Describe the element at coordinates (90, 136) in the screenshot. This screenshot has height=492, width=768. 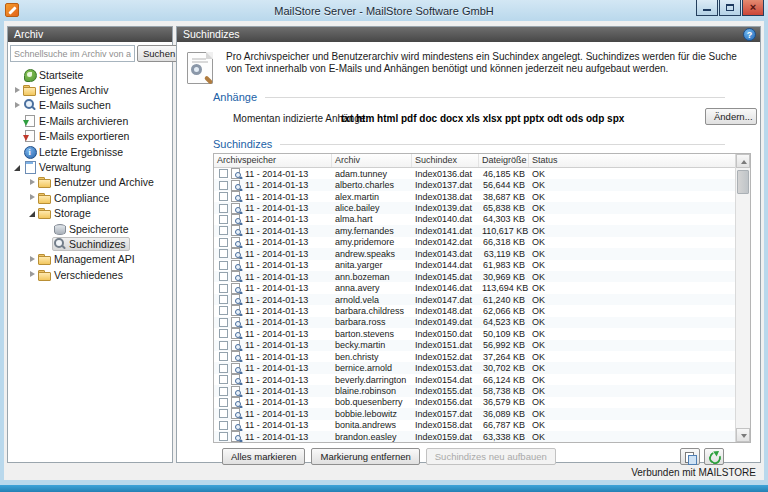
I see `sidebar-item-e-mails-exportieren: E-Mails exportieren` at that location.